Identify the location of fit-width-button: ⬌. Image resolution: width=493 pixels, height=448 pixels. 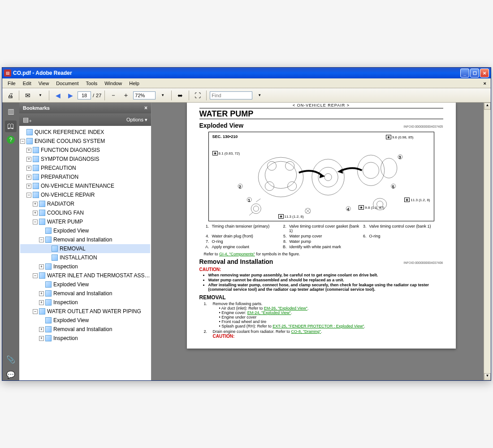
(180, 95).